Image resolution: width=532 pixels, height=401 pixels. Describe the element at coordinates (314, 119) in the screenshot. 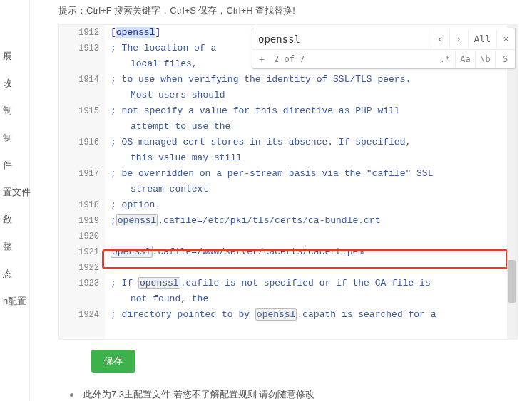

I see `code-line: ; not specify a value for this directive…` at that location.